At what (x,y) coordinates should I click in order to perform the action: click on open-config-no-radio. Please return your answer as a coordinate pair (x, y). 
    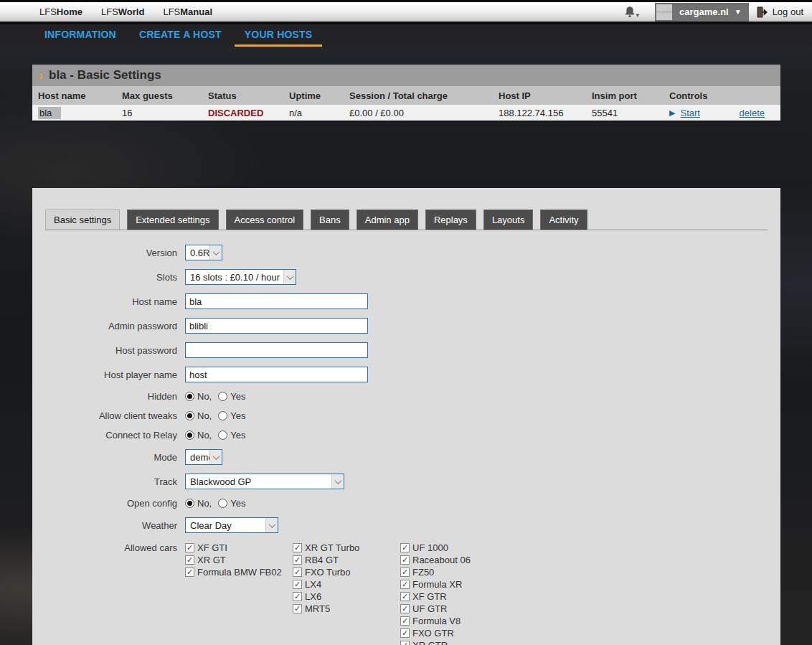
    Looking at the image, I should click on (189, 504).